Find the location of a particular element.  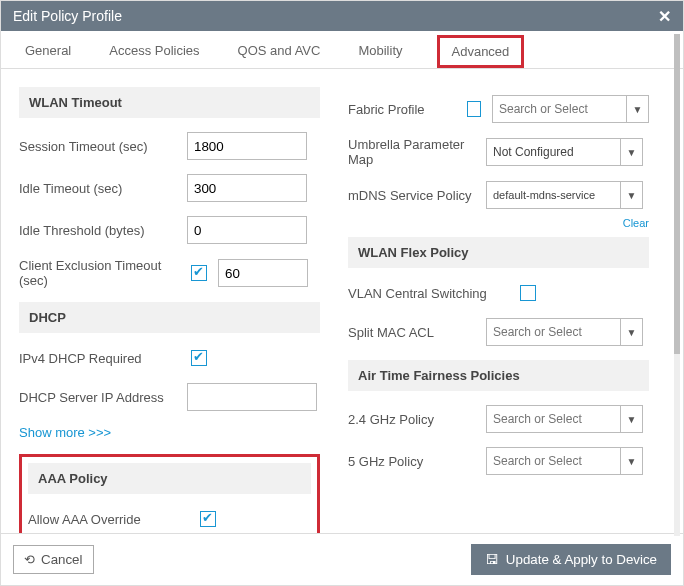

dhcp-server-input is located at coordinates (252, 397).